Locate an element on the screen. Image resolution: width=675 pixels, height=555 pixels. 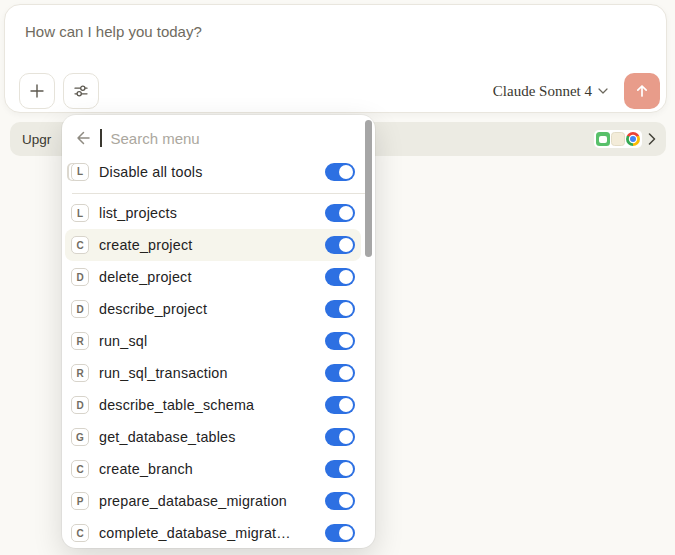
send-button is located at coordinates (642, 91).